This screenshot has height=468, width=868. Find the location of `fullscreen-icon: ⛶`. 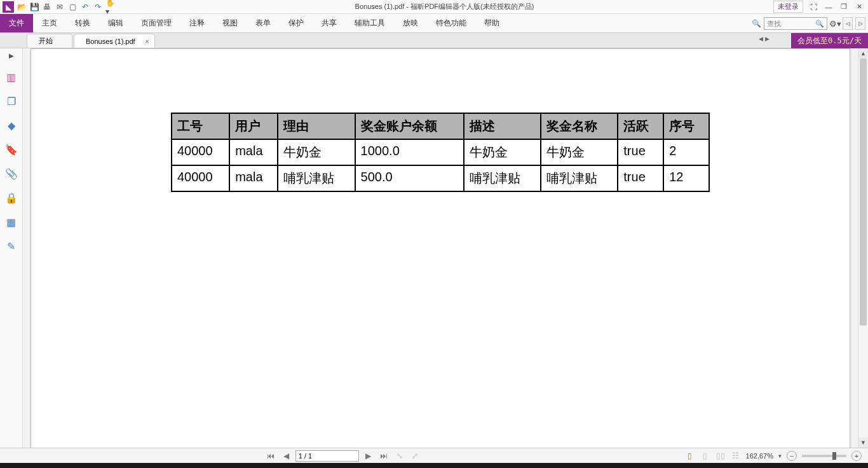

fullscreen-icon: ⛶ is located at coordinates (813, 7).